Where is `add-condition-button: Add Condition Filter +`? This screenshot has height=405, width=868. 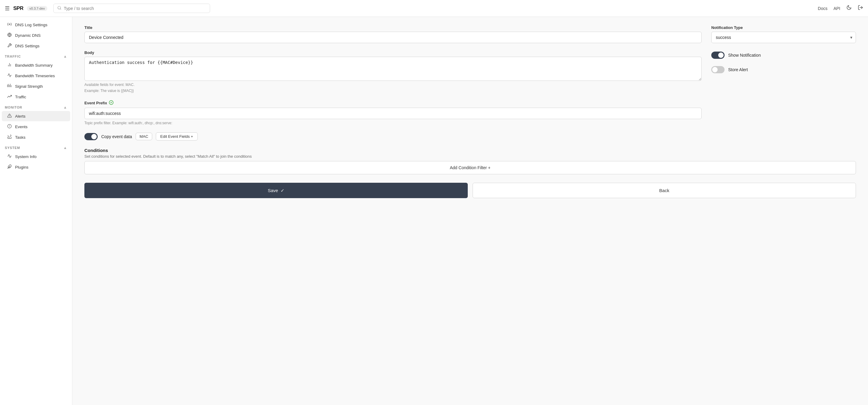
add-condition-button: Add Condition Filter + is located at coordinates (470, 168).